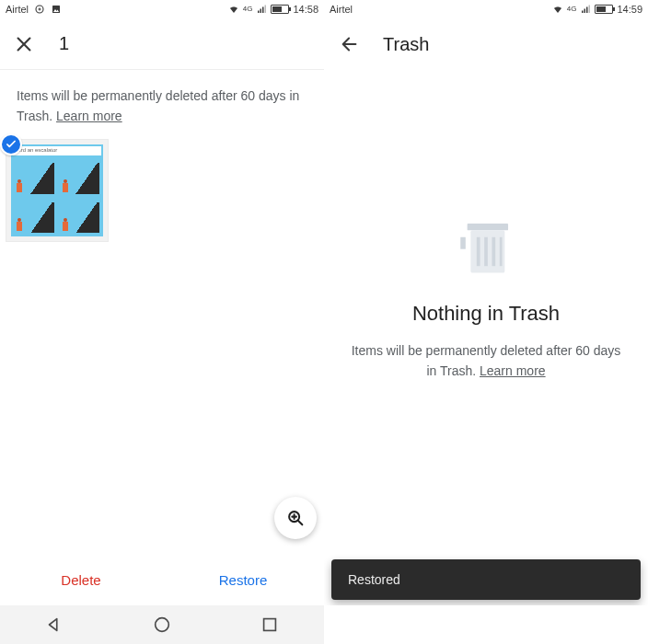 This screenshot has height=644, width=648. Describe the element at coordinates (486, 361) in the screenshot. I see `empty-subtext: Items will be permanently deleted after …` at that location.